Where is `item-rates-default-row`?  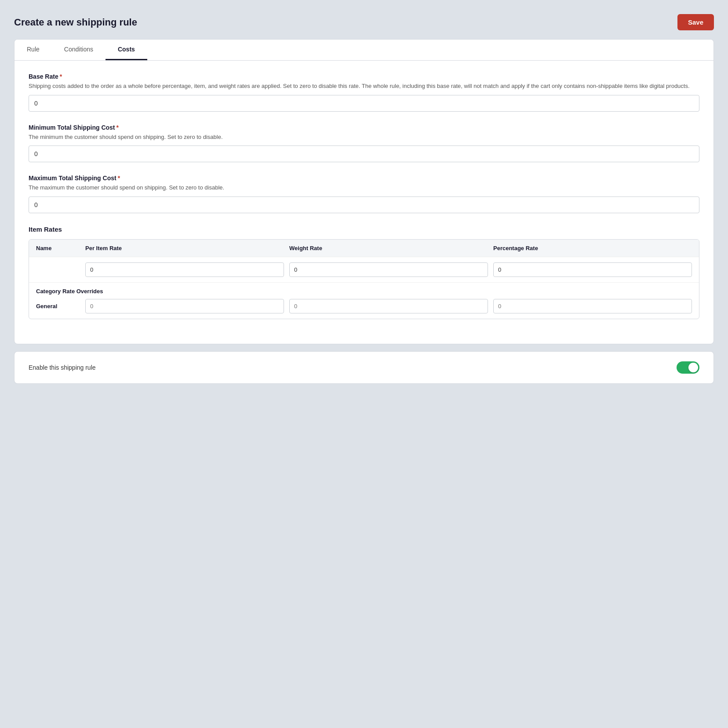 item-rates-default-row is located at coordinates (364, 269).